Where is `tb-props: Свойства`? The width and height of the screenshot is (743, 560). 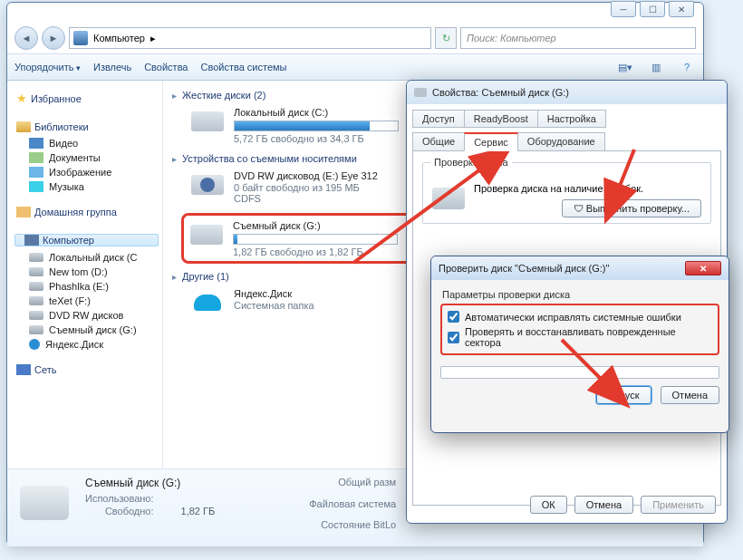
tb-props: Свойства is located at coordinates (166, 67).